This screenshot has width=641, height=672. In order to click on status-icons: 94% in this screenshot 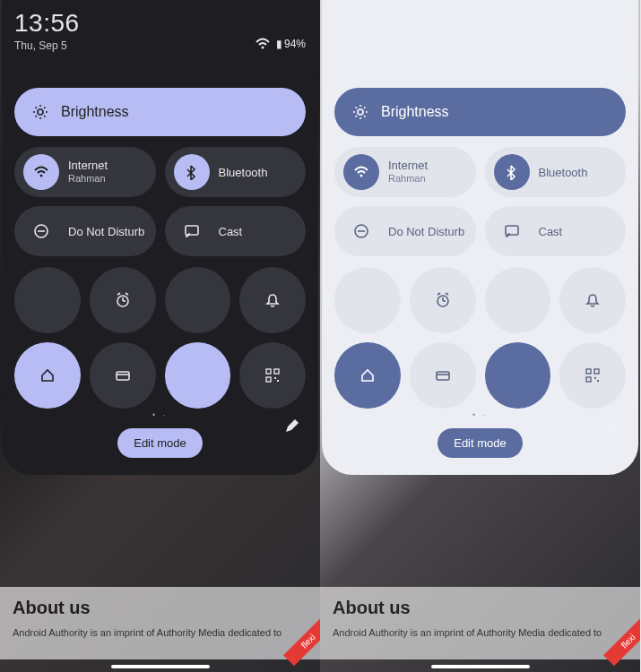, I will do `click(280, 44)`.